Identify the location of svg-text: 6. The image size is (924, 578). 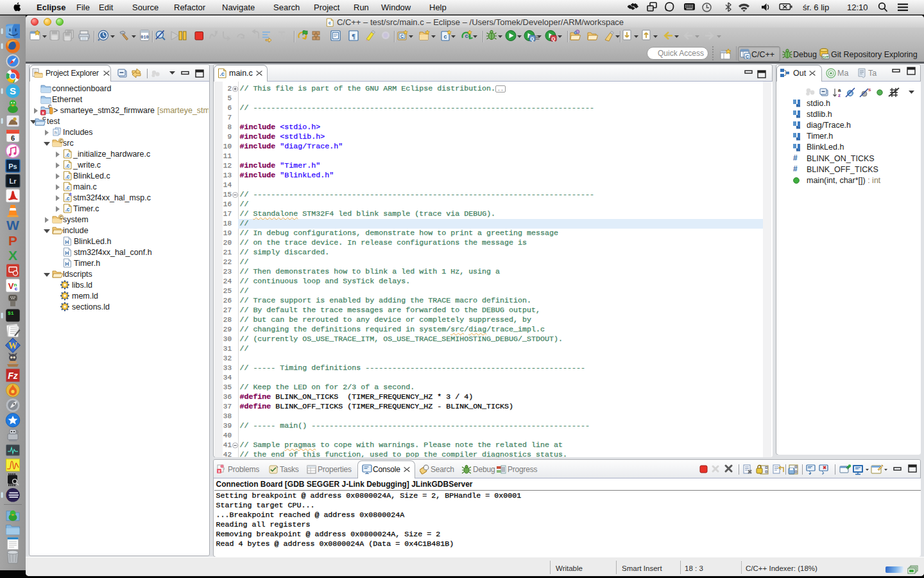
(13, 138).